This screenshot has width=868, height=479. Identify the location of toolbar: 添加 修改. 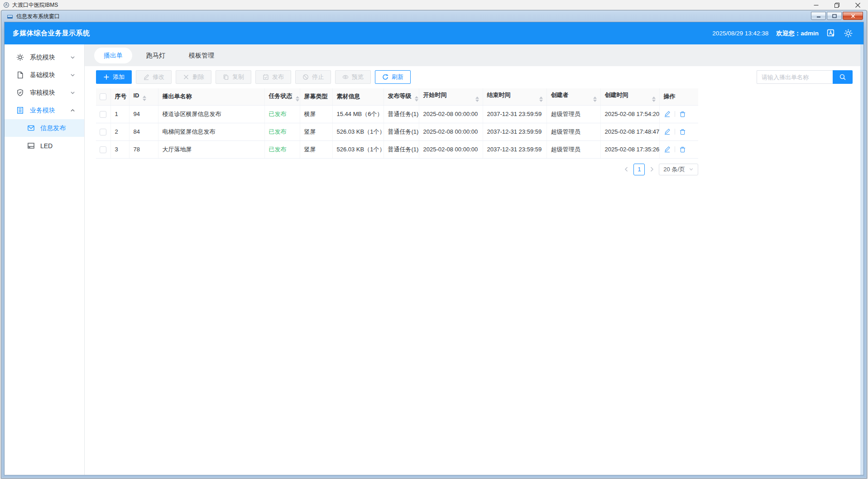
(475, 77).